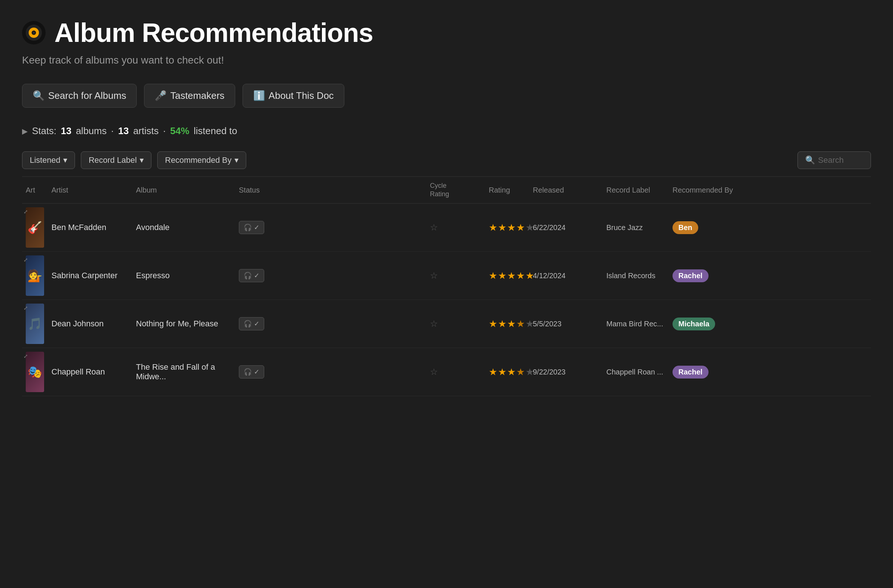 Image resolution: width=893 pixels, height=588 pixels. Describe the element at coordinates (90, 372) in the screenshot. I see `artist-cell-4: Chappell Roan` at that location.